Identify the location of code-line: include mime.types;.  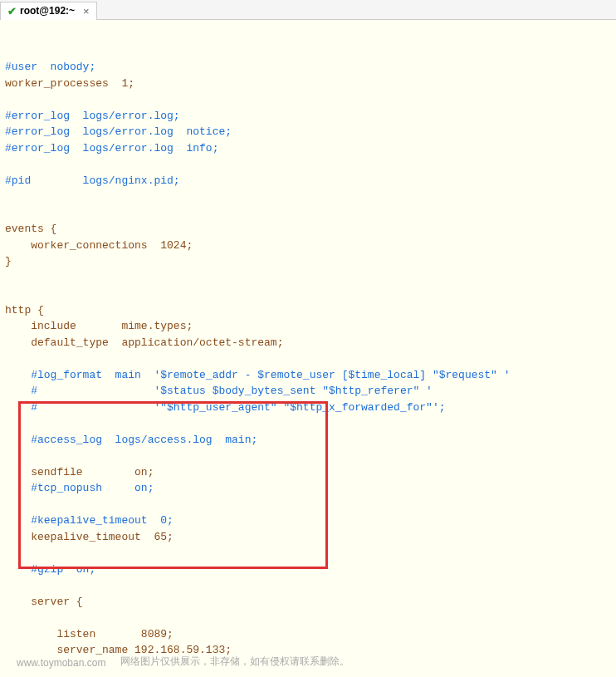
(99, 326).